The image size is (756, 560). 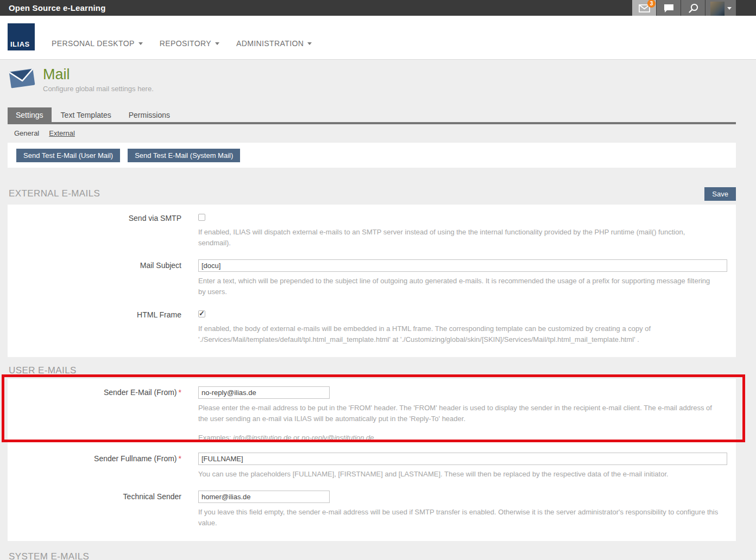 I want to click on mail-subject-input, so click(x=463, y=266).